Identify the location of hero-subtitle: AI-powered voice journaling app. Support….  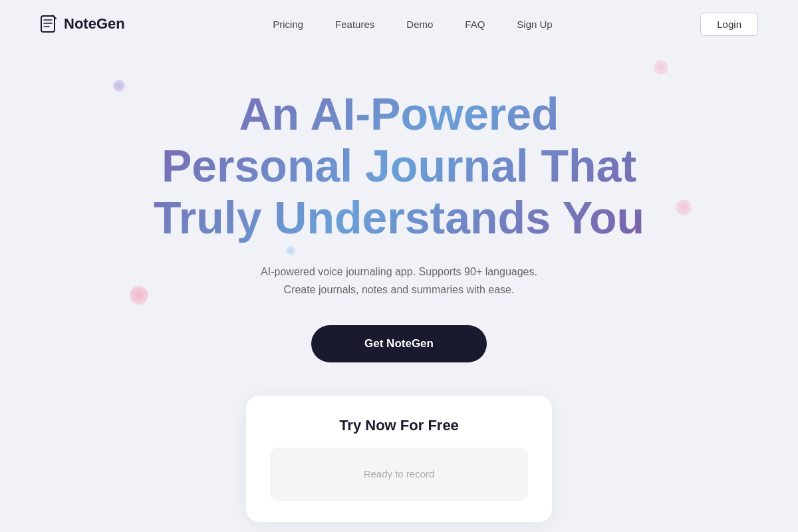
(399, 281).